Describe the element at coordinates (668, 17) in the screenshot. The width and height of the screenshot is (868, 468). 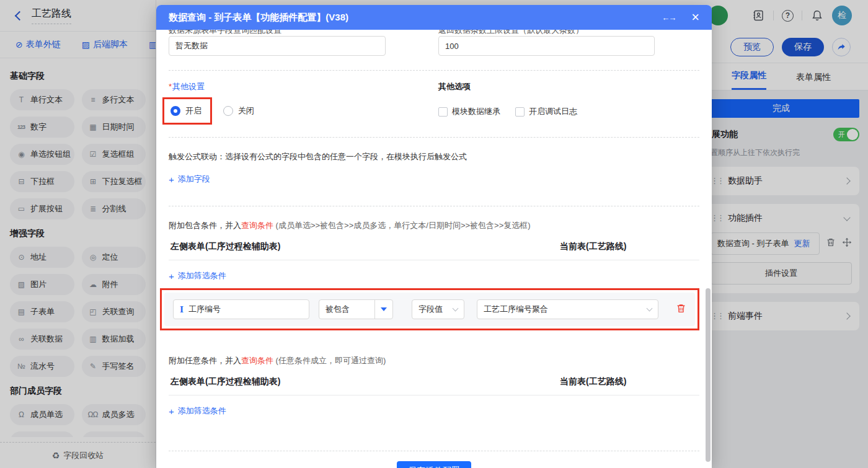
I see `resize-icon: ←→` at that location.